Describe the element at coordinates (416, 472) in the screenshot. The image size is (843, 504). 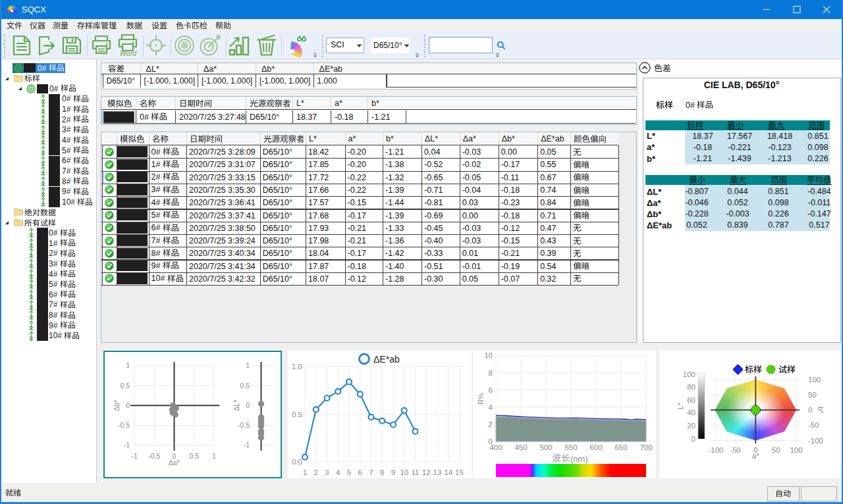
I see `svg-text: 11` at that location.